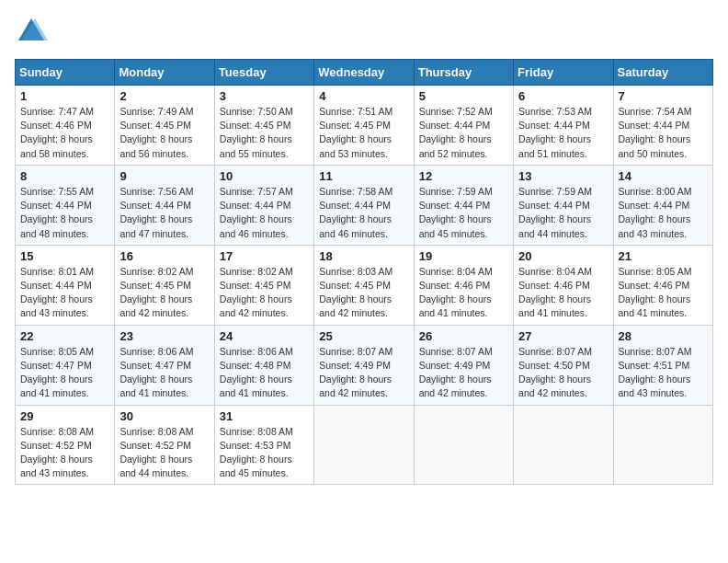  What do you see at coordinates (463, 125) in the screenshot?
I see `calendar-cell: 5 Sunrise: 7:52 AMSunset: 4:44 PMDayligh…` at bounding box center [463, 125].